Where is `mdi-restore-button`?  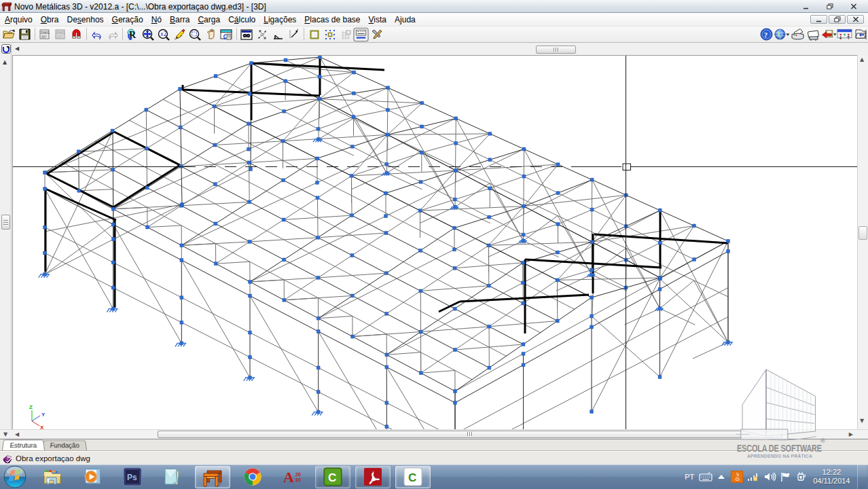
mdi-restore-button is located at coordinates (837, 19).